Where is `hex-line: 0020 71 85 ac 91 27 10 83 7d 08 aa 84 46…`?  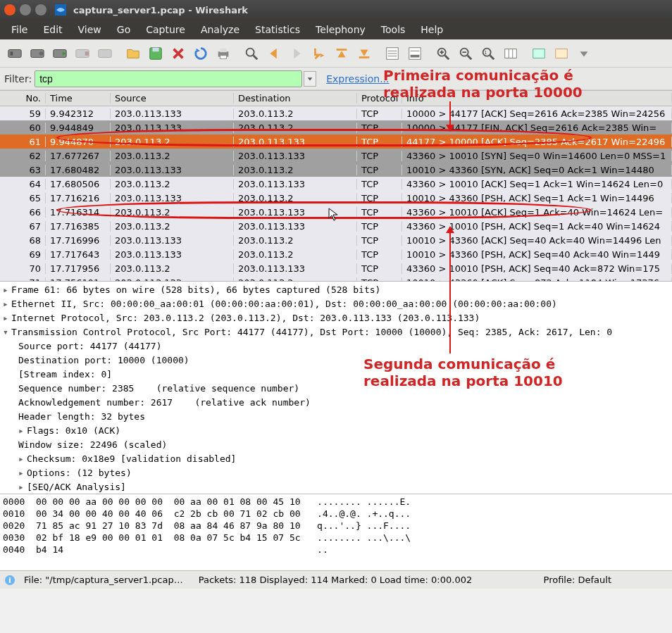
hex-line: 0020 71 85 ac 91 27 10 83 7d 08 aa 84 46… is located at coordinates (336, 525).